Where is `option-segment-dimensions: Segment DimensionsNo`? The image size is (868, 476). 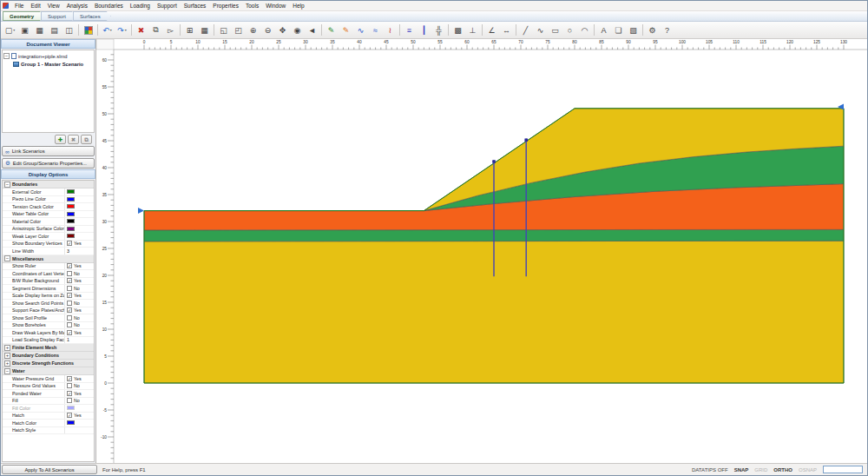 option-segment-dimensions: Segment DimensionsNo is located at coordinates (49, 288).